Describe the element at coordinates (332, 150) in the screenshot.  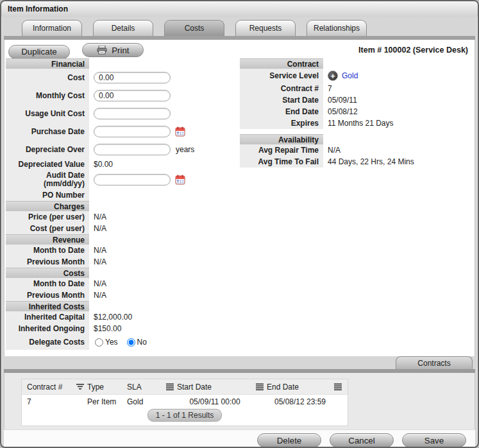
I see `avg-repair-time-value: N/A` at that location.